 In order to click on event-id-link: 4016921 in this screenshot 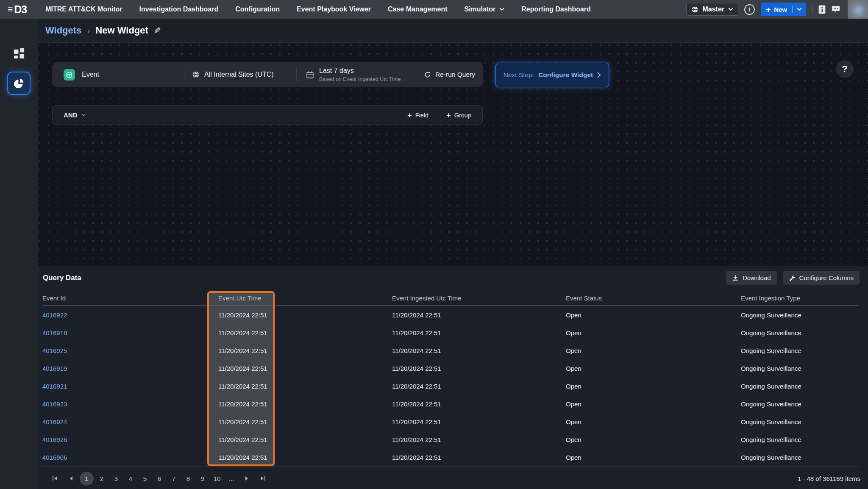, I will do `click(55, 386)`.